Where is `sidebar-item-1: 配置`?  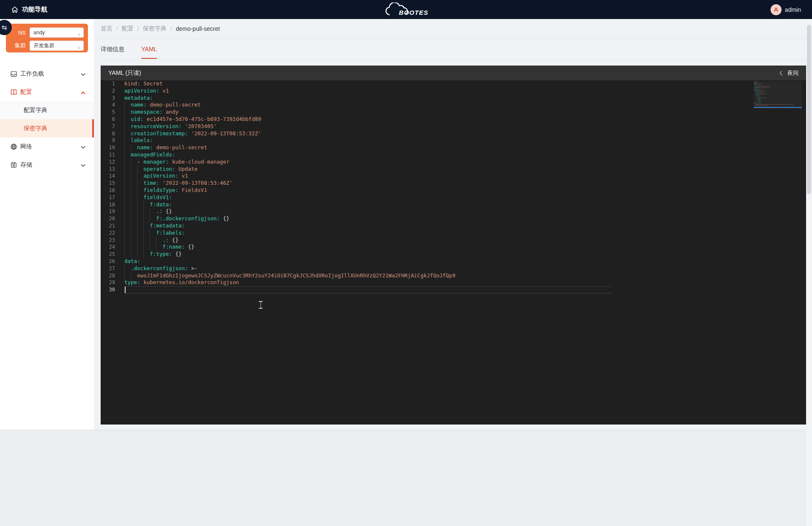 sidebar-item-1: 配置 is located at coordinates (47, 92).